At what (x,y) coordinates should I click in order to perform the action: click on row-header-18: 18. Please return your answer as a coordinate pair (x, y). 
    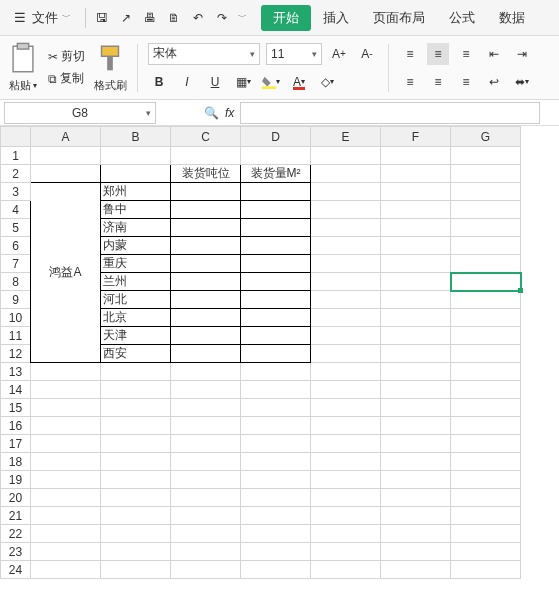
    Looking at the image, I should click on (16, 462).